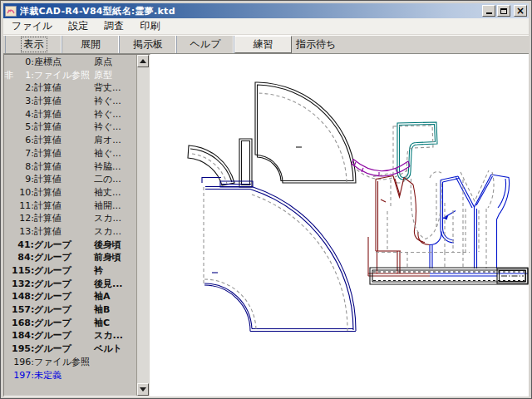 The width and height of the screenshot is (532, 399). I want to click on menu-item-inspect: 調査, so click(114, 27).